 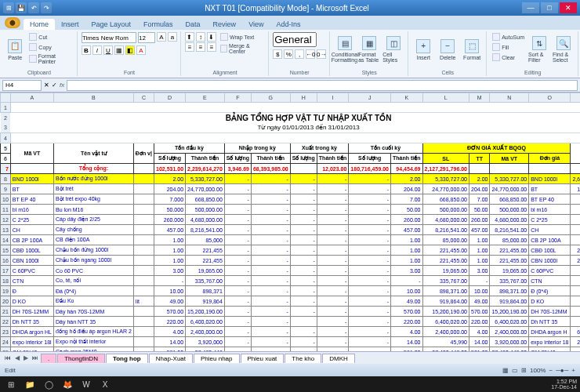 What do you see at coordinates (6, 199) in the screenshot?
I see `row-header: 10` at bounding box center [6, 199].